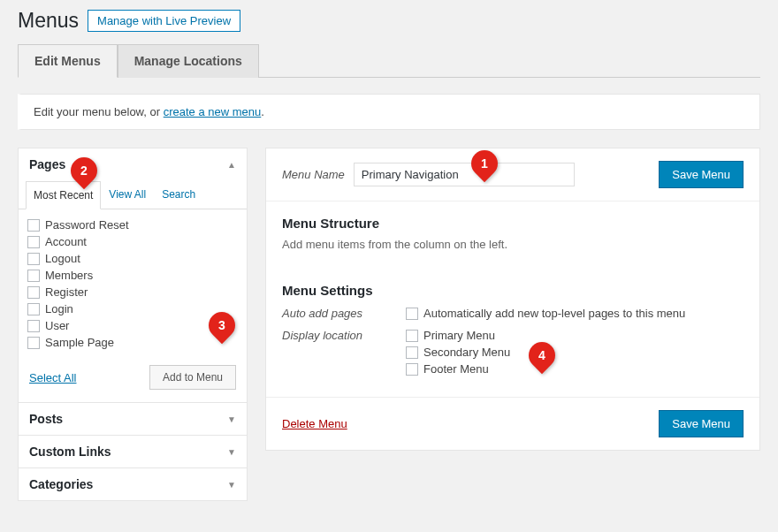 This screenshot has height=532, width=778. What do you see at coordinates (513, 290) in the screenshot?
I see `menu-settings-heading: Menu Settings` at bounding box center [513, 290].